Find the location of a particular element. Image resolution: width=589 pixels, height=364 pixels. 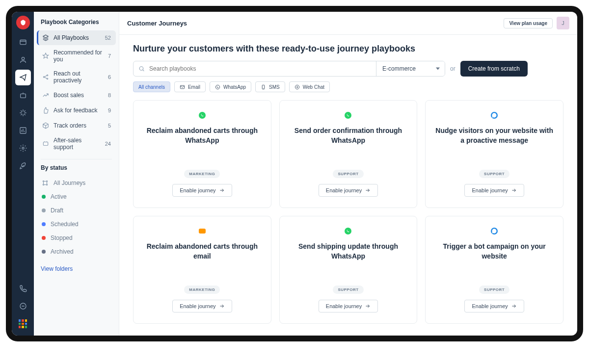

chip-web-chat: Web Chat is located at coordinates (309, 87).